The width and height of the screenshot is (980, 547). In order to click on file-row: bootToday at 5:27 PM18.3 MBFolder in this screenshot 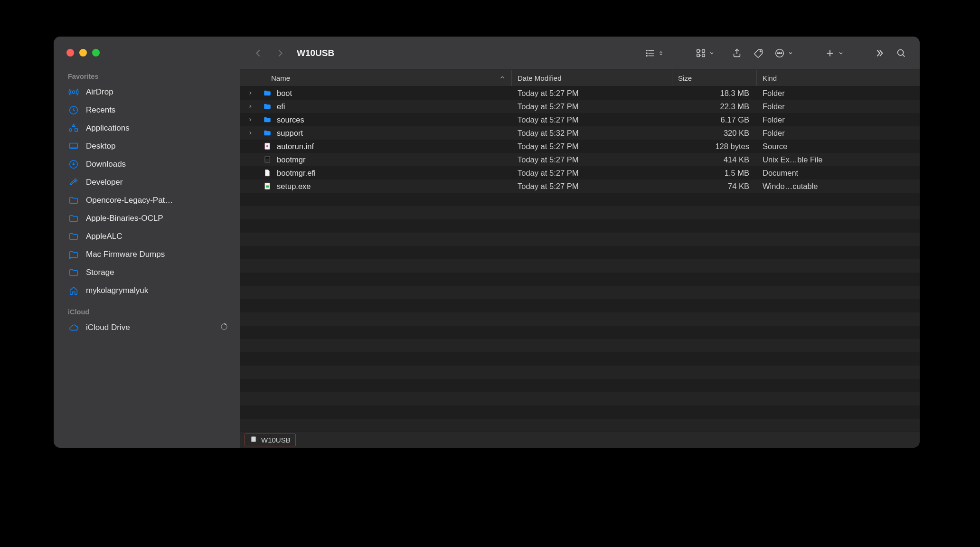, I will do `click(580, 93)`.